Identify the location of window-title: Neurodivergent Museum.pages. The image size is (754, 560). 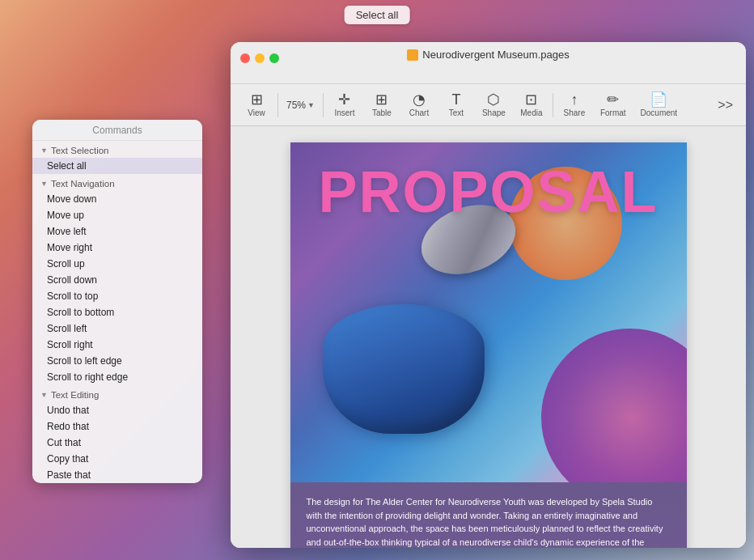
(488, 55).